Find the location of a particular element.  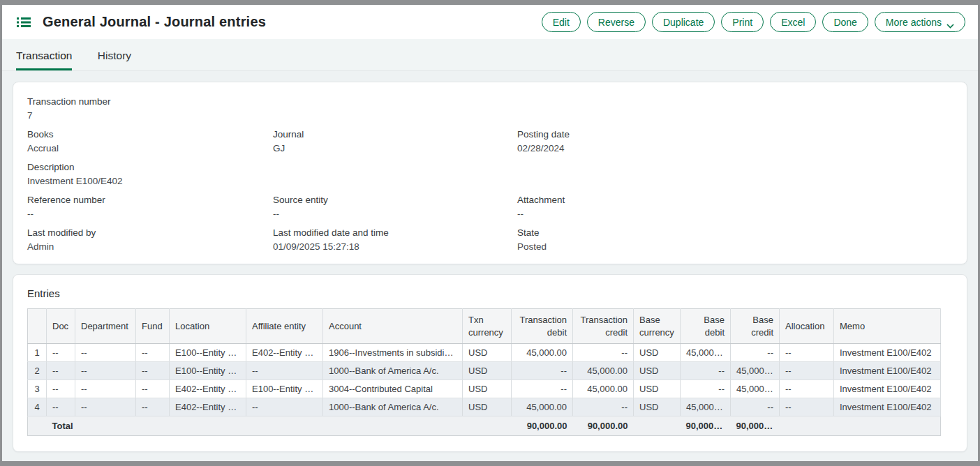

entries-table-foot: Total90,000.0090,000.0090,000.0090,000.0… is located at coordinates (484, 426).